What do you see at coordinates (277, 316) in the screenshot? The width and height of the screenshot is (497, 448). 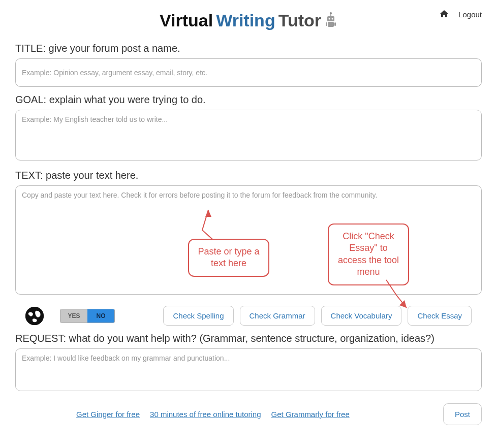 I see `check-grammar-button: Check Grammar` at bounding box center [277, 316].